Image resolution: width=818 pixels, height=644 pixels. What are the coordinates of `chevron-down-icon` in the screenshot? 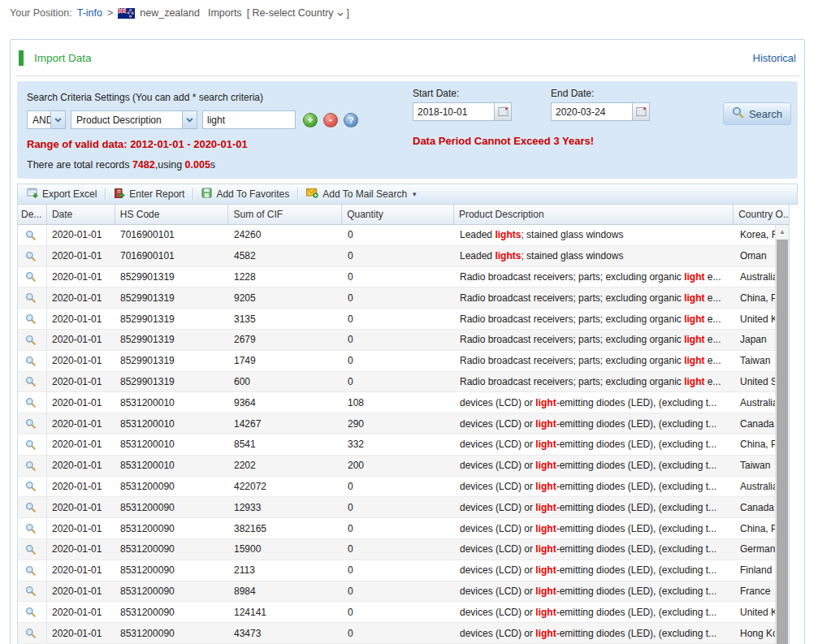 It's located at (340, 13).